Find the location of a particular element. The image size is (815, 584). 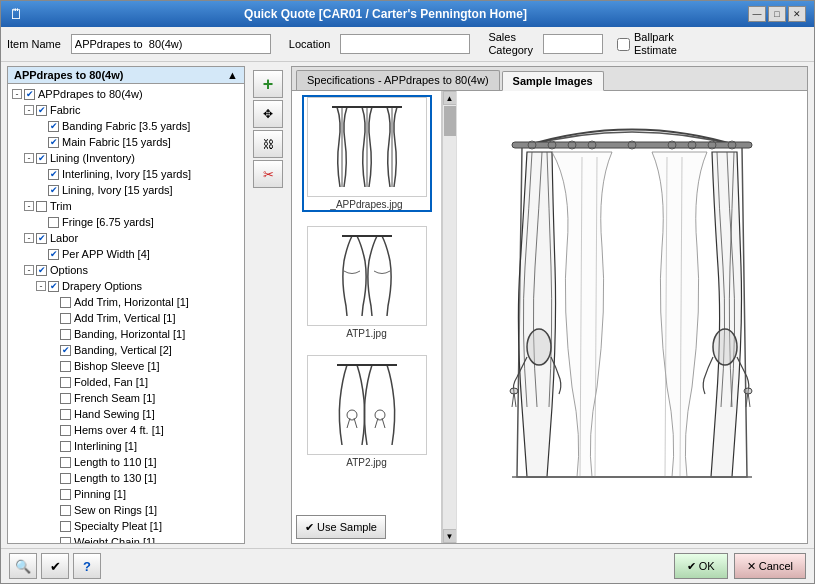

checkbox-banding: ✔ is located at coordinates (54, 126).